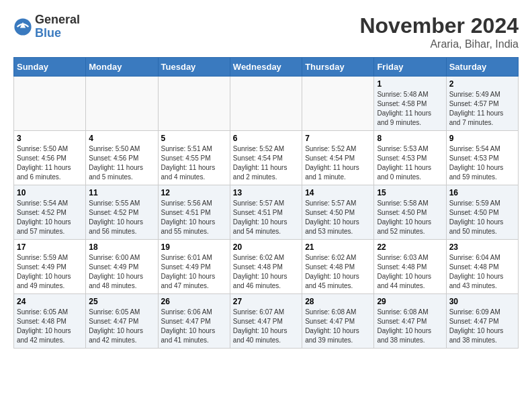 This screenshot has width=532, height=411. I want to click on page-header: General Blue November 2024 Araria, Bihar…, so click(266, 32).